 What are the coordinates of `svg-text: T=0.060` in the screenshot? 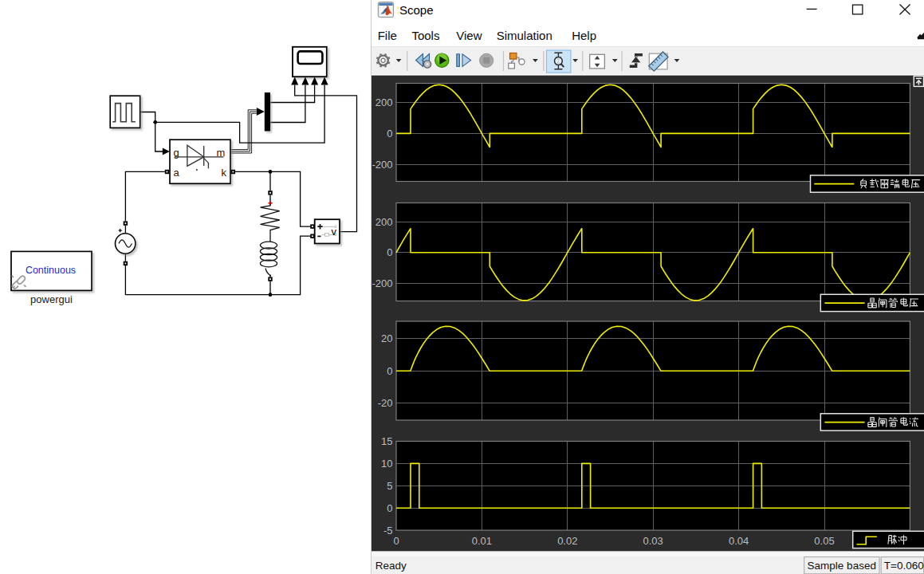 It's located at (904, 566).